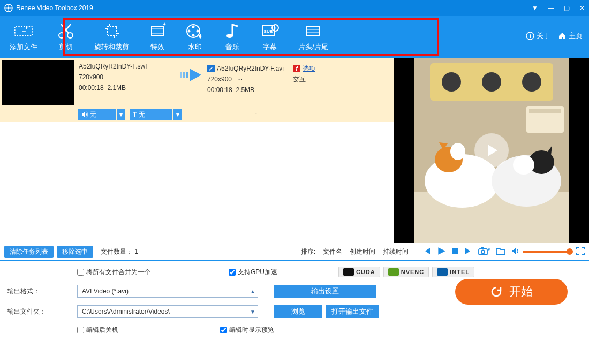  What do you see at coordinates (576, 36) in the screenshot?
I see `home-label: 主页` at bounding box center [576, 36].